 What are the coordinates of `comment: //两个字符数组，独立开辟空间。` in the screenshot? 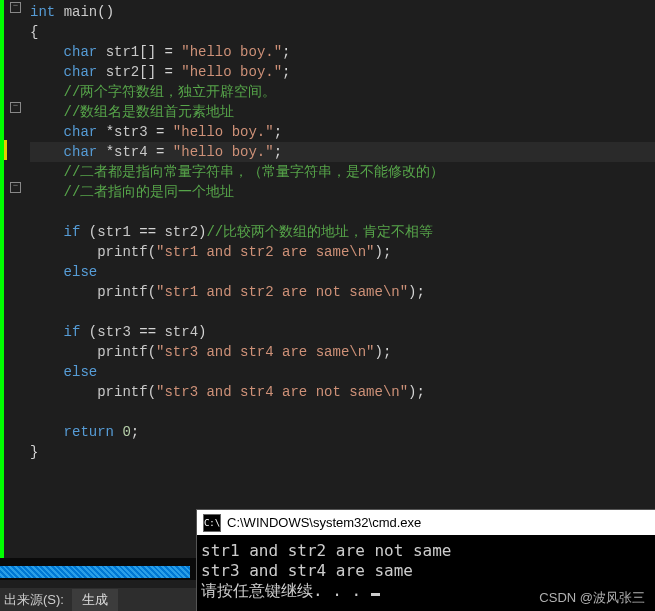 It's located at (170, 92).